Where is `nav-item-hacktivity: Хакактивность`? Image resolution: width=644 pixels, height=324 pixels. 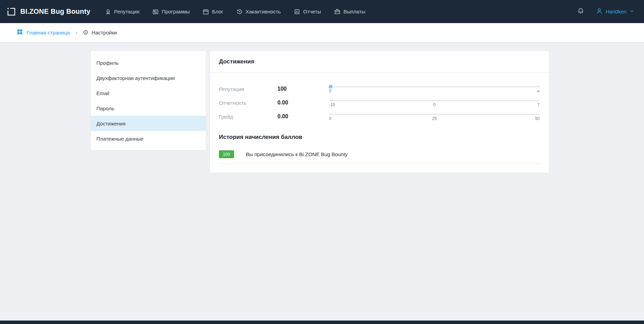
nav-item-hacktivity: Хакактивность is located at coordinates (259, 12).